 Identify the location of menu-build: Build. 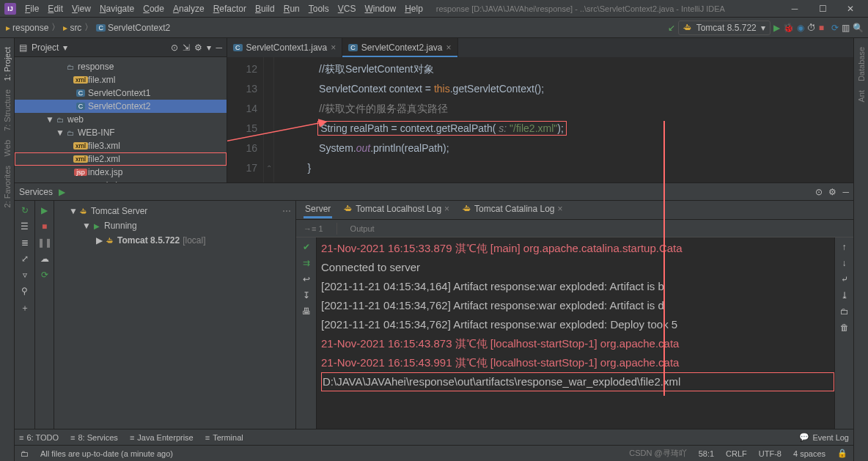
(265, 9).